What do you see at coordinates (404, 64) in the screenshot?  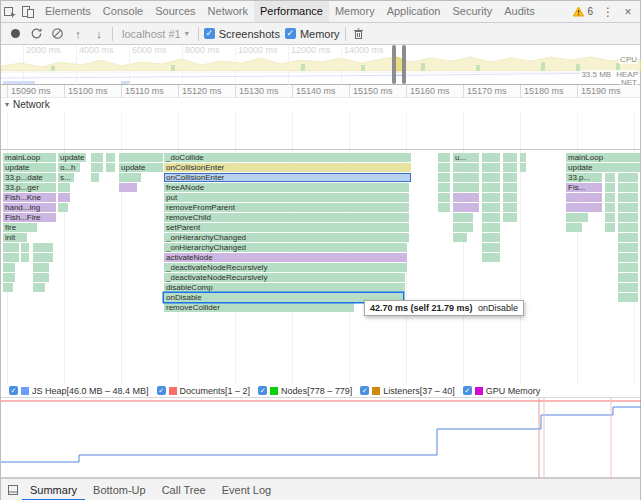 I see `selection-handle-right` at bounding box center [404, 64].